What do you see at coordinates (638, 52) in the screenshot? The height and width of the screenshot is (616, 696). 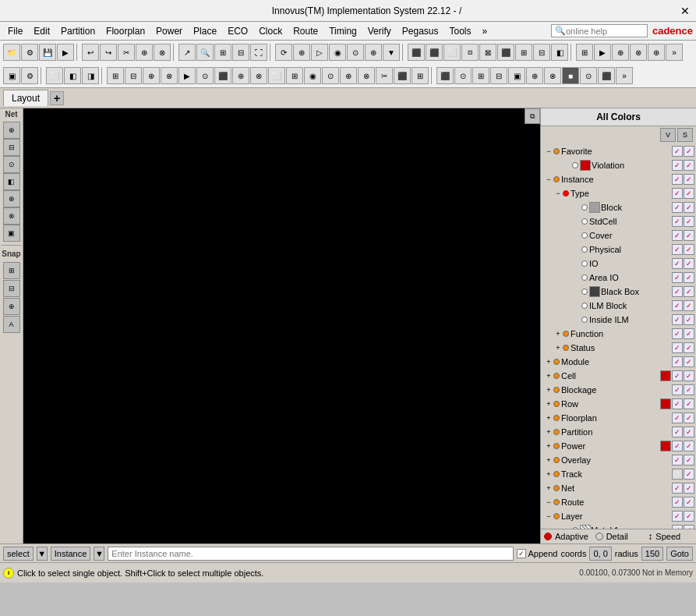 I see `tb-btn-34: ⊗` at bounding box center [638, 52].